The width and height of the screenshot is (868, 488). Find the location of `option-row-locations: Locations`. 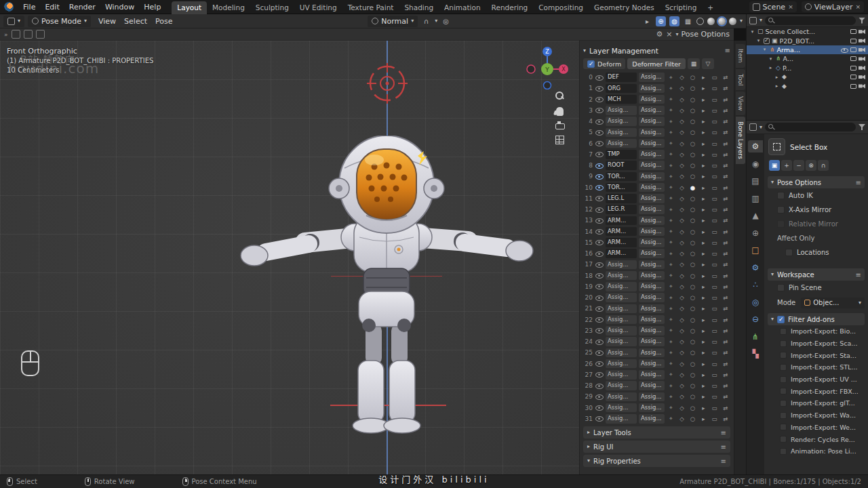

option-row-locations: Locations is located at coordinates (816, 252).